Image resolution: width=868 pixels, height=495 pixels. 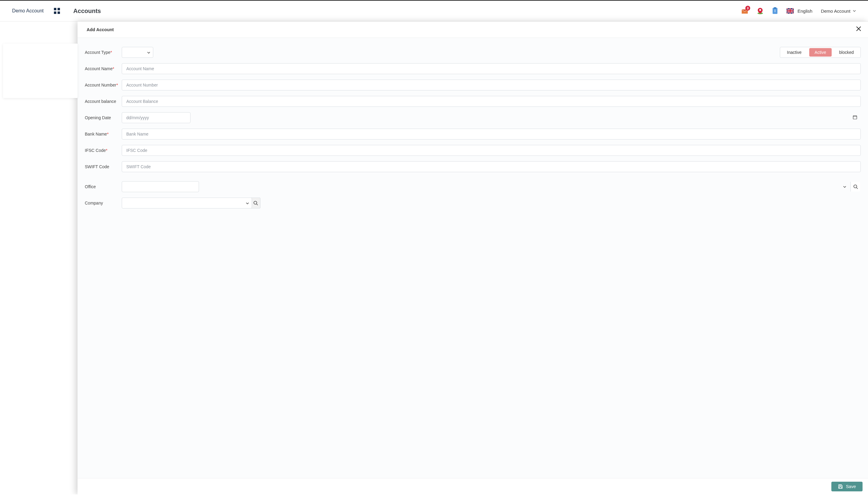 What do you see at coordinates (800, 11) in the screenshot?
I see `language-selector: English` at bounding box center [800, 11].